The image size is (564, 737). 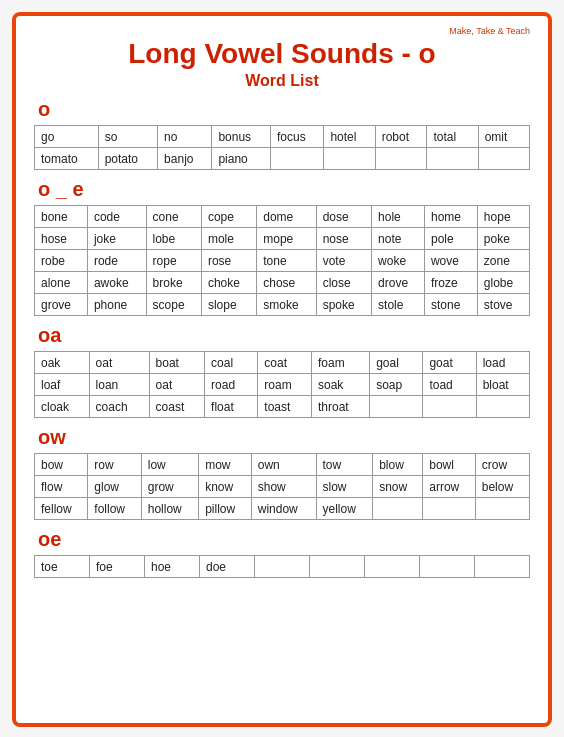 I want to click on table-cell: omit, so click(x=504, y=137).